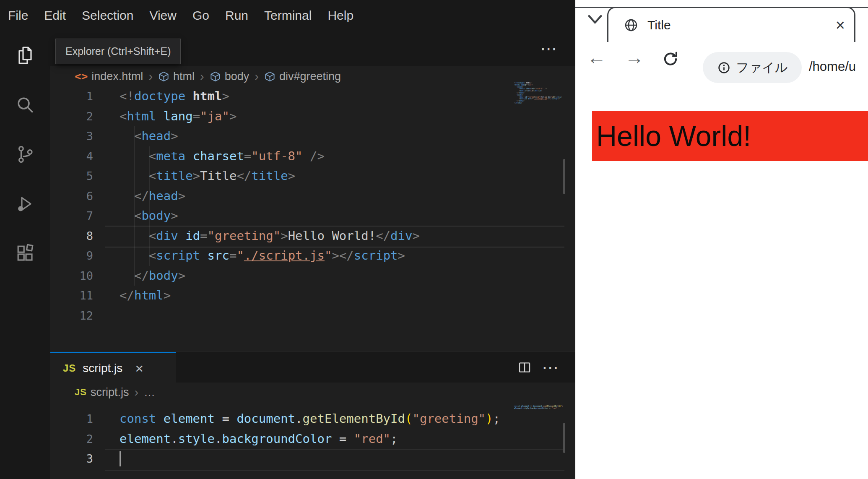  Describe the element at coordinates (538, 409) in the screenshot. I see `minimap: const element = document.getElementById(…` at that location.